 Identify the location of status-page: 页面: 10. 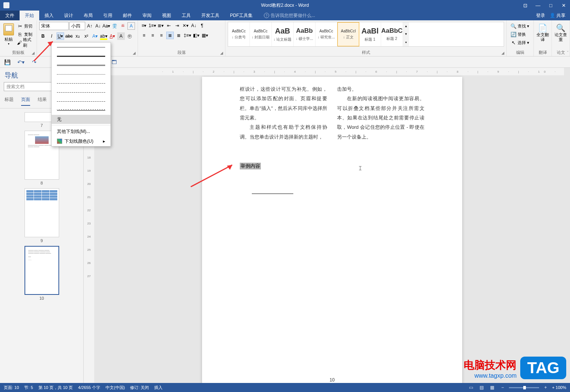
(11, 388).